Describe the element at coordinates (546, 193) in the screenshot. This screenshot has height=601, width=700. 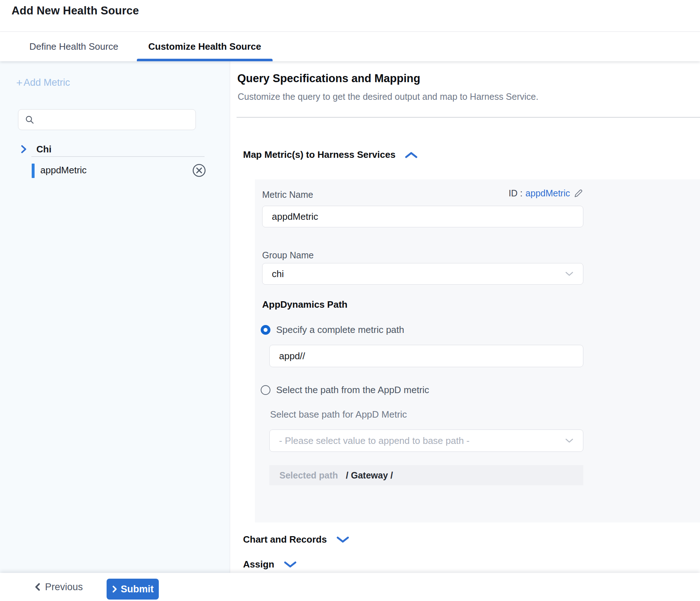
I see `metric-id-row: ID : appdMetric` at that location.